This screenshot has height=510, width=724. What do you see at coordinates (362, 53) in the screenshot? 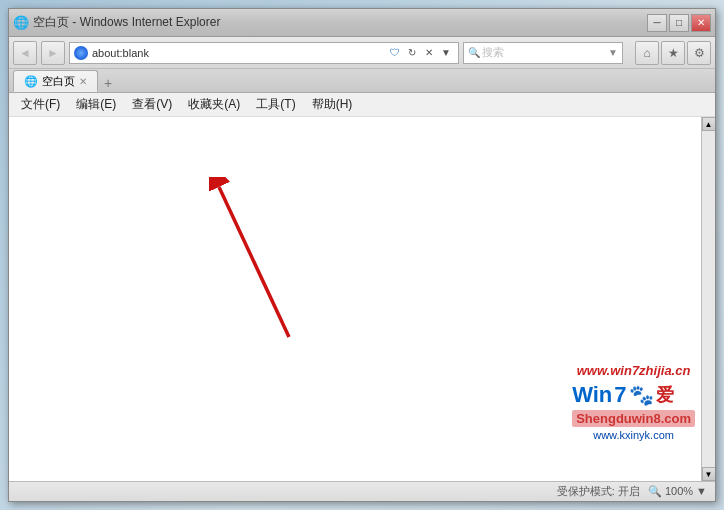
I see `nav-bar: ◄ ► about:blank 🛡 ↻ ✕ ▼` at bounding box center [362, 53].